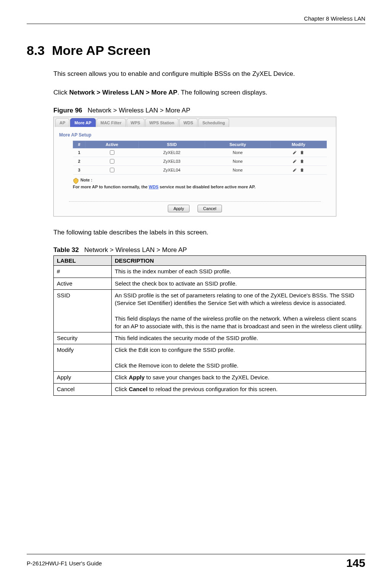  Describe the element at coordinates (239, 261) in the screenshot. I see `th-desc: DESCRIPTION` at that location.